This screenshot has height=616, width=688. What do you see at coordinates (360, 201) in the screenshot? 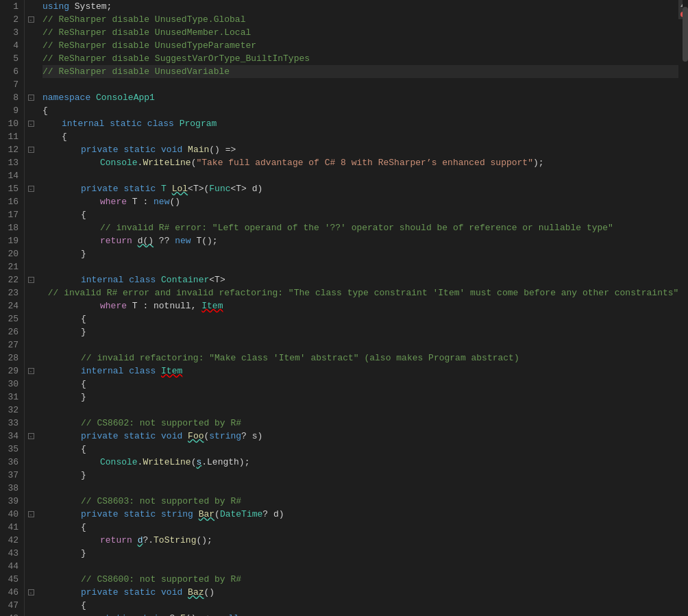
I see `code-line-16: where T : new()` at bounding box center [360, 201].